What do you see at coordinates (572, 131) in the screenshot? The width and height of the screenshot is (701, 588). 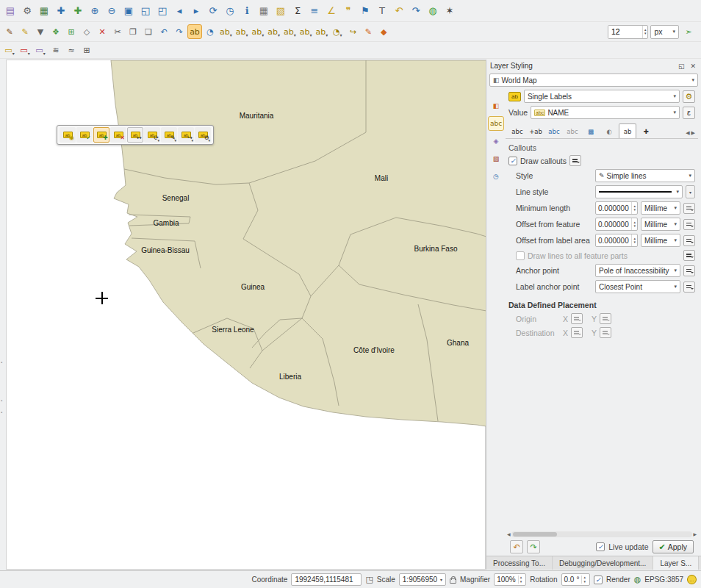 I see `tab-mask: abc` at bounding box center [572, 131].